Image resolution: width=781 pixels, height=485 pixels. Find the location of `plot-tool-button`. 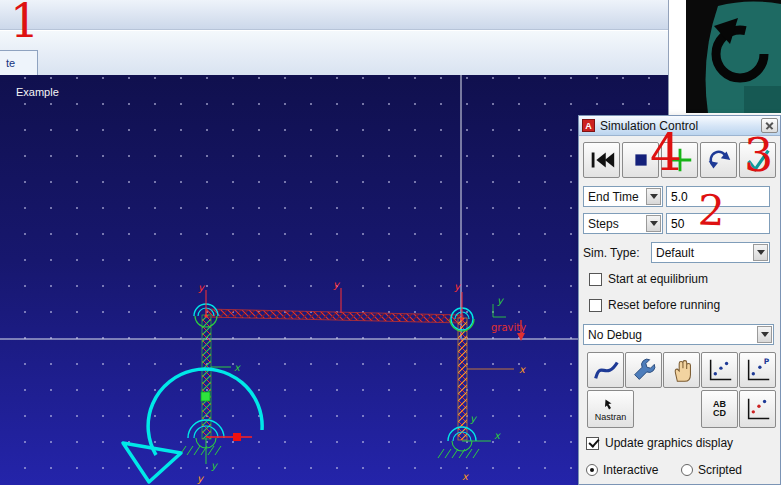

plot-tool-button is located at coordinates (606, 370).